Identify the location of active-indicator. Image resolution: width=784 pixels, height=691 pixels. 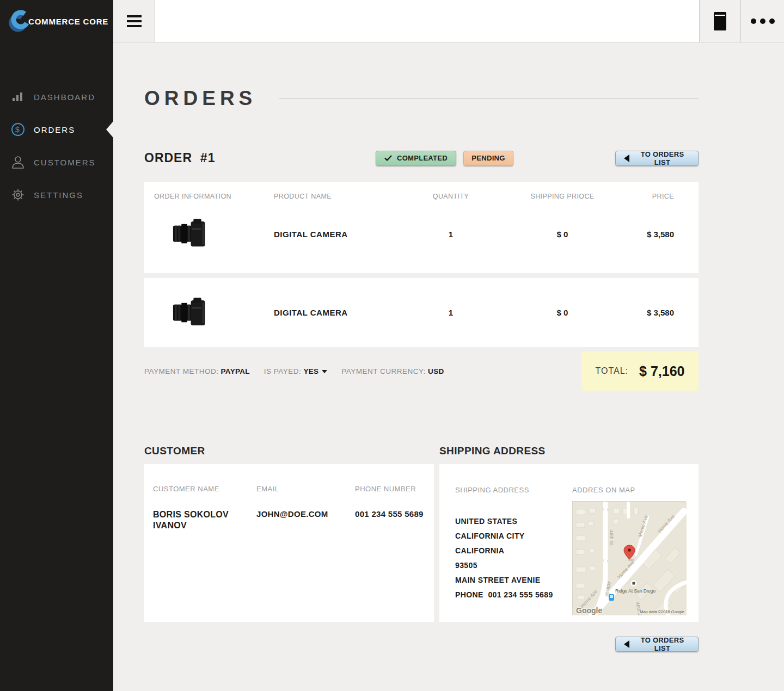
(110, 129).